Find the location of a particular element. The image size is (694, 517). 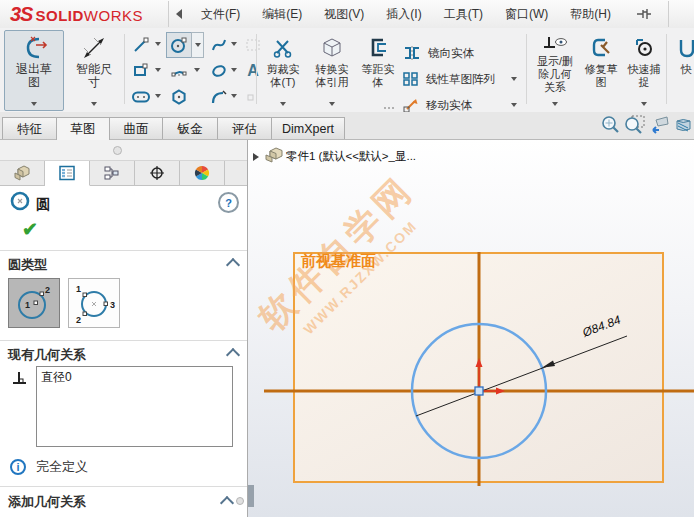

quick-snaps-button: 快速捕捉 is located at coordinates (644, 70).